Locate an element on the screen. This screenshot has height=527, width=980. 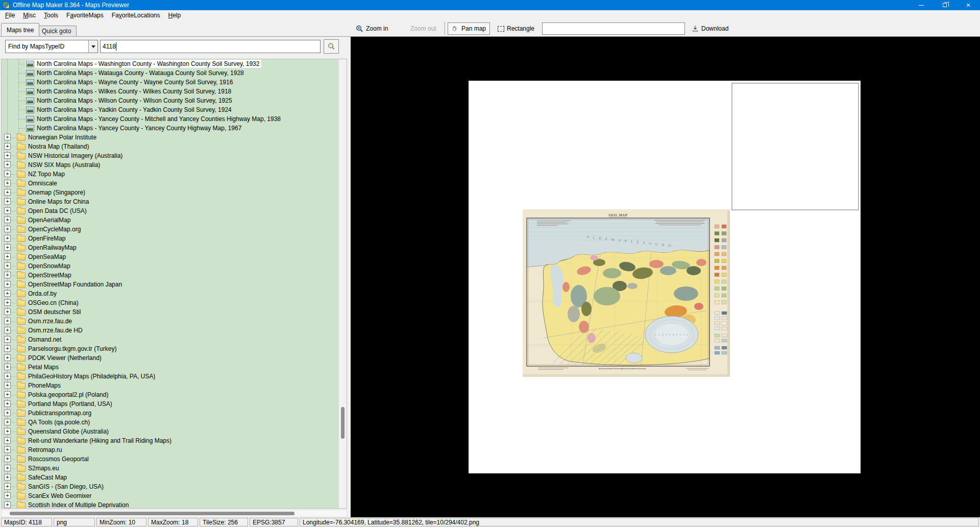
tree-item-folder: +Open Data DC (USA) is located at coordinates (170, 211).